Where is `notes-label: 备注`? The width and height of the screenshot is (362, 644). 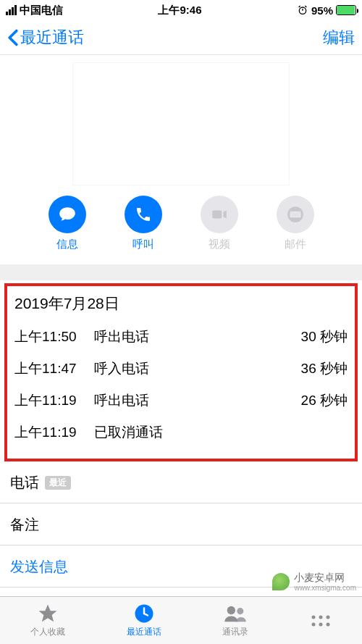
notes-label: 备注 is located at coordinates (25, 524).